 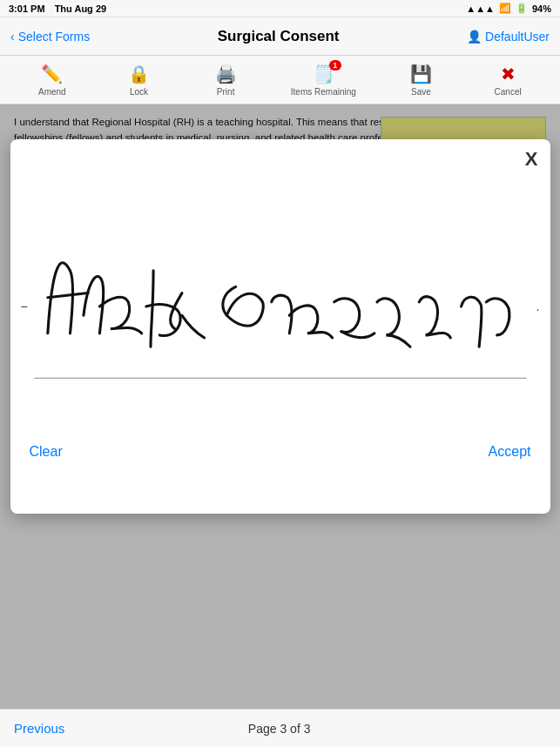 What do you see at coordinates (422, 74) in the screenshot?
I see `save-icon: 💾` at bounding box center [422, 74].